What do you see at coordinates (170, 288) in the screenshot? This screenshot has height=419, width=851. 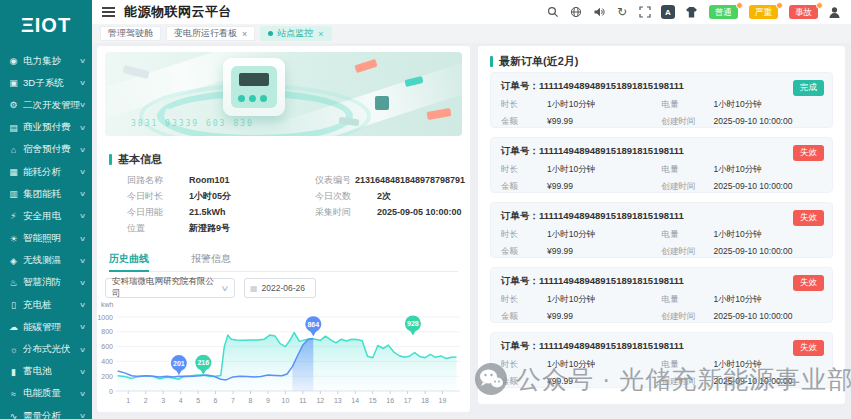 I see `company-select: 安科瑞微电网研究院有限公司 ∨` at bounding box center [170, 288].